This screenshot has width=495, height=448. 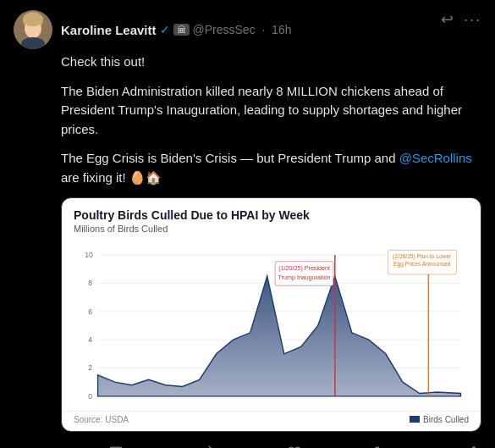 I want to click on display-name: Karoline Leavitt, so click(x=108, y=30).